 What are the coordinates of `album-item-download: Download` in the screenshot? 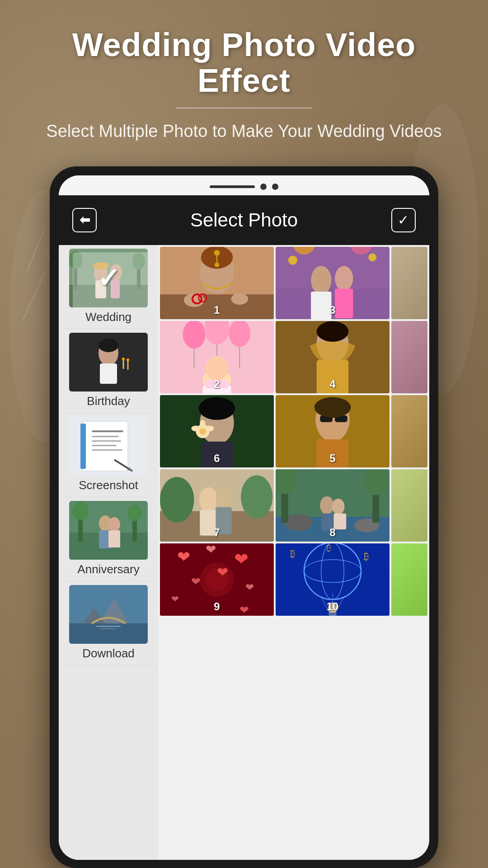 It's located at (108, 623).